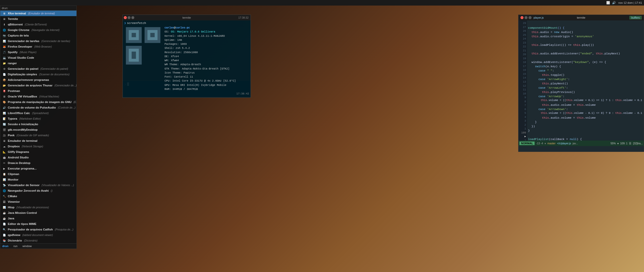  Describe the element at coordinates (38, 180) in the screenshot. I see `drun-app-monitor: 📊 Monitor` at that location.